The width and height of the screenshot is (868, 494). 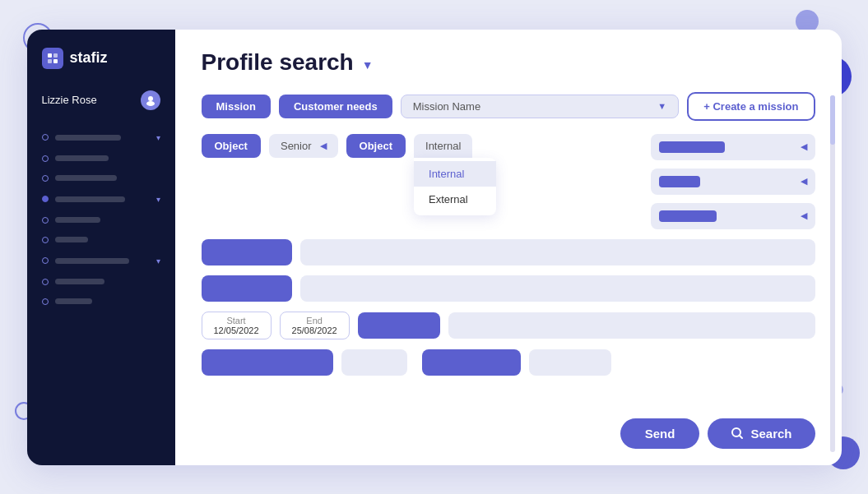 What do you see at coordinates (508, 107) in the screenshot?
I see `filter-row: Mission Customer needs Mission Name ▼ + …` at bounding box center [508, 107].